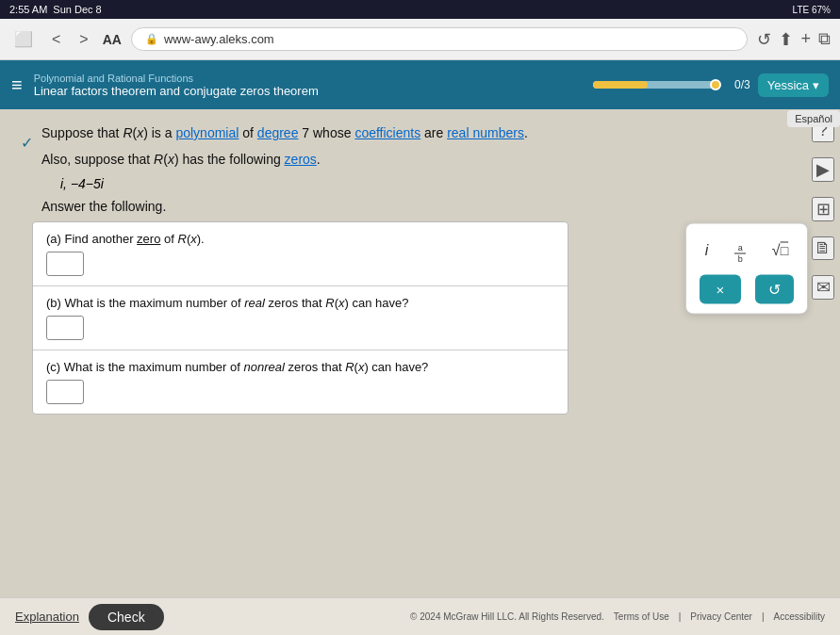 This screenshot has height=635, width=840. What do you see at coordinates (747, 288) in the screenshot?
I see `keyboard-bottom-row: × ↺` at bounding box center [747, 288].